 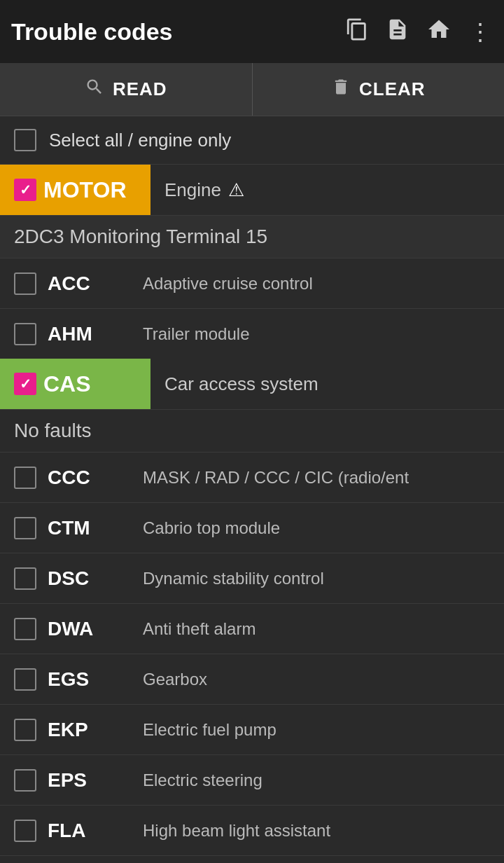 What do you see at coordinates (252, 679) in the screenshot?
I see `list-item: EGS Gearbox` at bounding box center [252, 679].